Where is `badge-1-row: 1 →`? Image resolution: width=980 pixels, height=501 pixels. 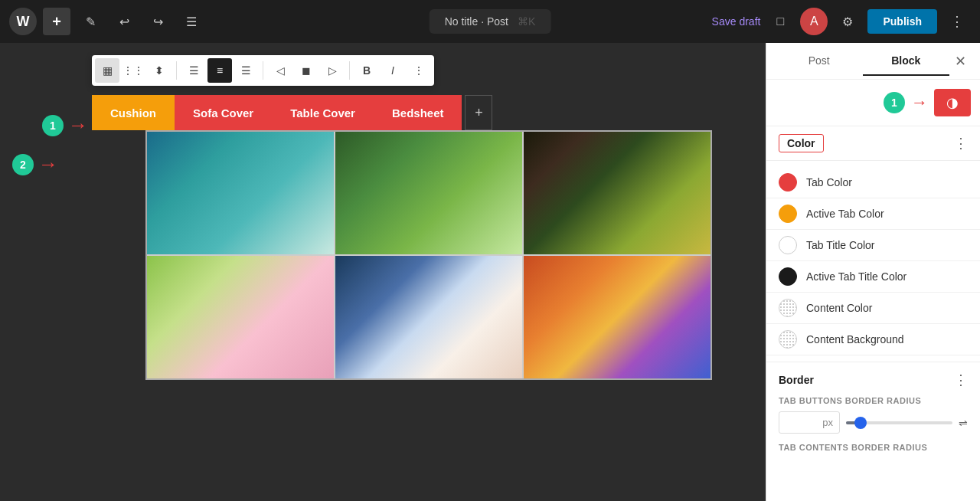 badge-1-row: 1 → is located at coordinates (65, 126).